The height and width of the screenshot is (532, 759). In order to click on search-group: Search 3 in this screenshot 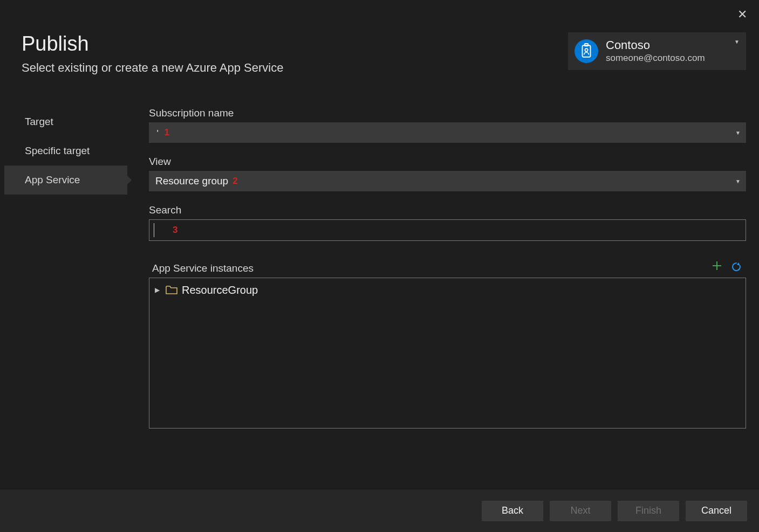, I will do `click(448, 223)`.